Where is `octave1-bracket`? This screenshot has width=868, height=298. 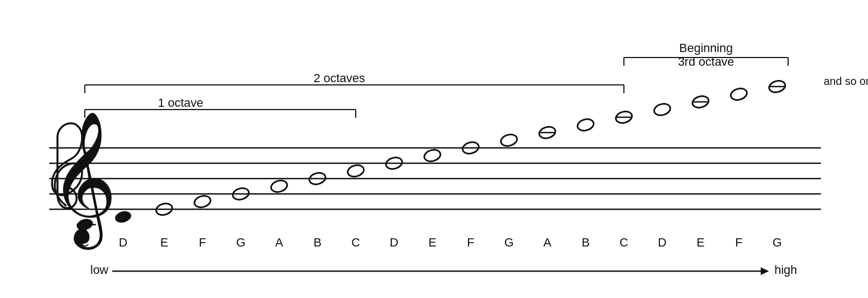 octave1-bracket is located at coordinates (220, 114).